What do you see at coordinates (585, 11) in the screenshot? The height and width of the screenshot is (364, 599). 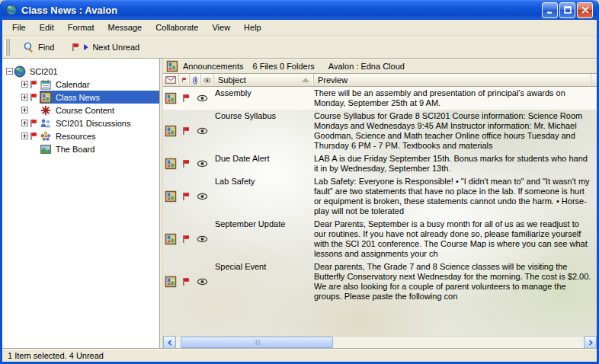 I see `close-button` at bounding box center [585, 11].